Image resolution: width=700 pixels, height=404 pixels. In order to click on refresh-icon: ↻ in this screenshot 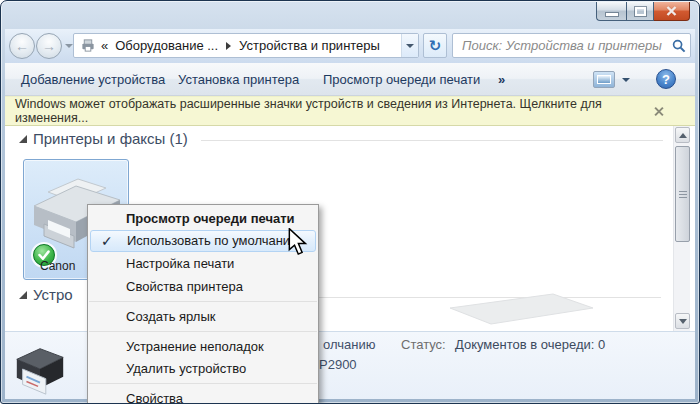, I will do `click(436, 46)`.